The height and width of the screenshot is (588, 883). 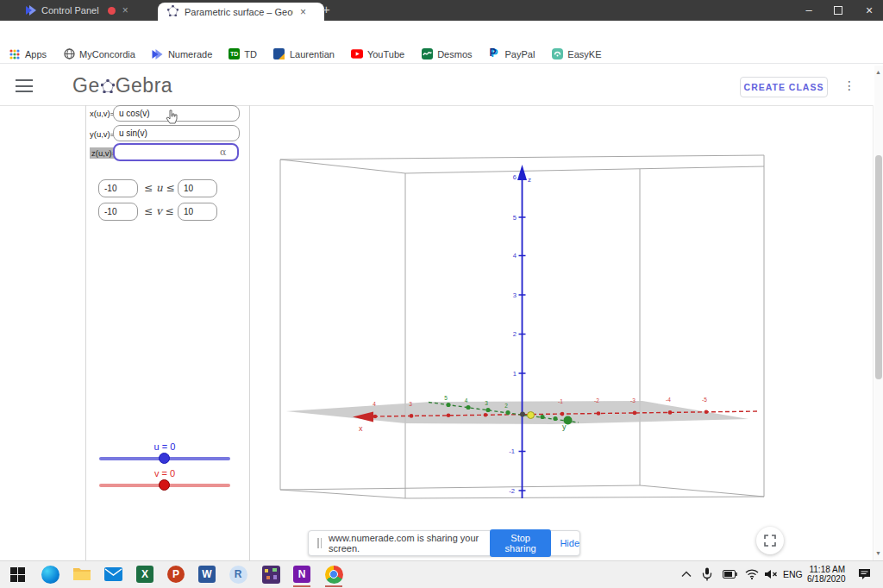 I want to click on svg-text: -3, so click(x=633, y=400).